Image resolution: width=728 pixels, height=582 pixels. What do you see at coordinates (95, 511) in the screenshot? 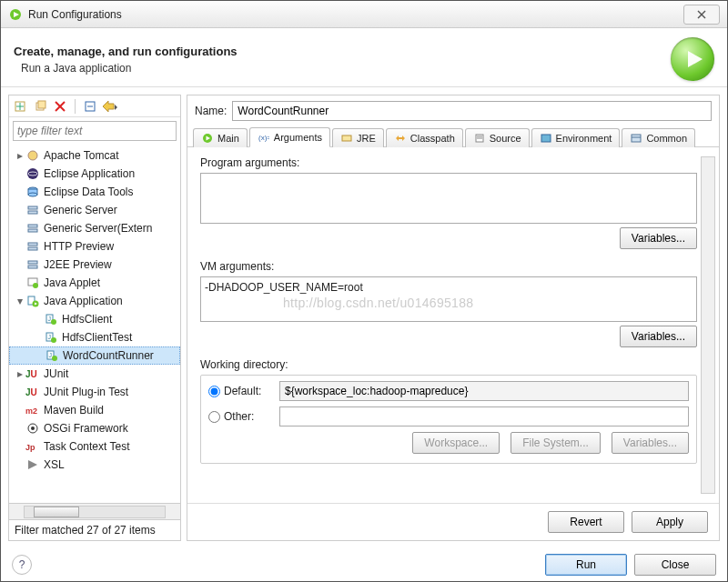
I see `h-scrollbar` at bounding box center [95, 511].